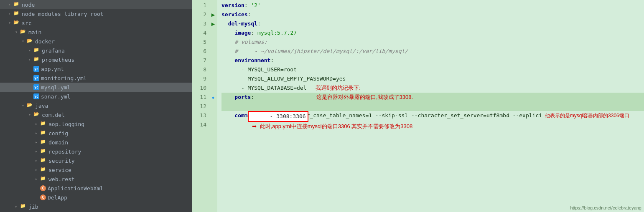 The image size is (644, 212). Describe the element at coordinates (433, 88) in the screenshot. I see `code-line-10: - MYSQL_DATABASE=del 我遇到的坑记录下:` at that location.